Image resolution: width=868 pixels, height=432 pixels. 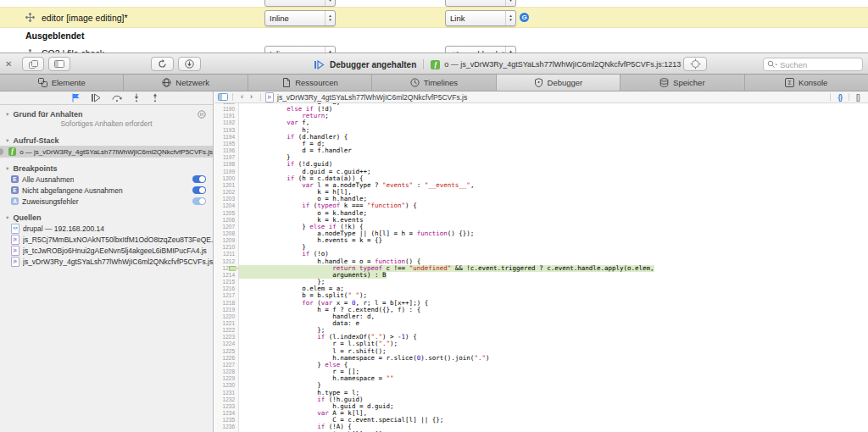 I want to click on breakpoint-row: AZuweisungsfehler, so click(x=107, y=202).